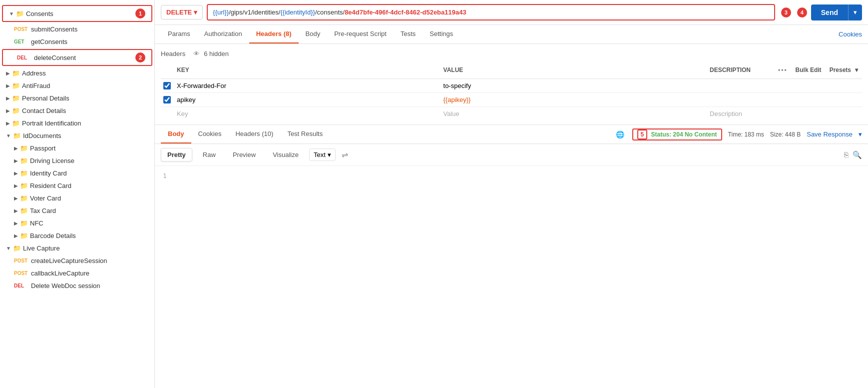 This screenshot has height=388, width=868. What do you see at coordinates (223, 34) in the screenshot?
I see `tab-authorization: Authorization` at bounding box center [223, 34].